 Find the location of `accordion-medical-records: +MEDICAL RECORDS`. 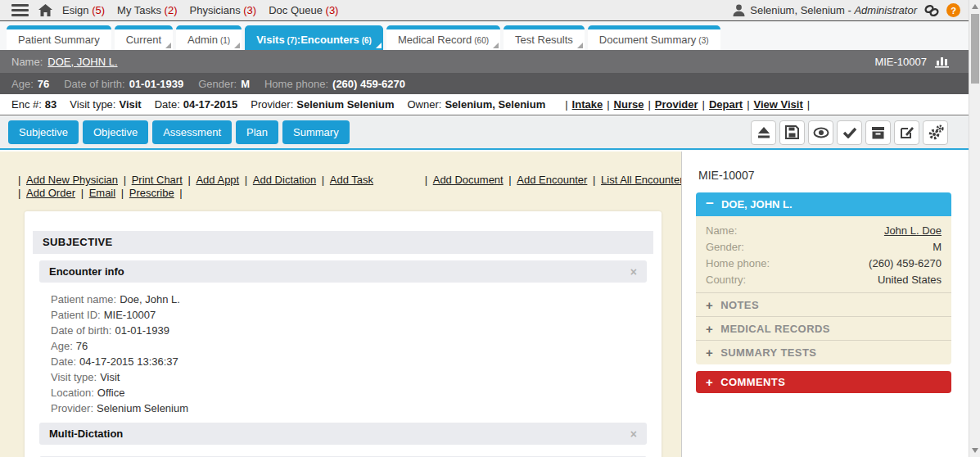

accordion-medical-records: +MEDICAL RECORDS is located at coordinates (824, 329).